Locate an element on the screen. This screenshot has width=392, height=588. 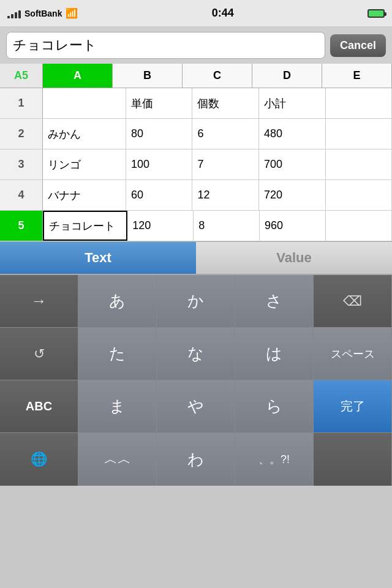
row-num-1: 1 is located at coordinates (21, 103).